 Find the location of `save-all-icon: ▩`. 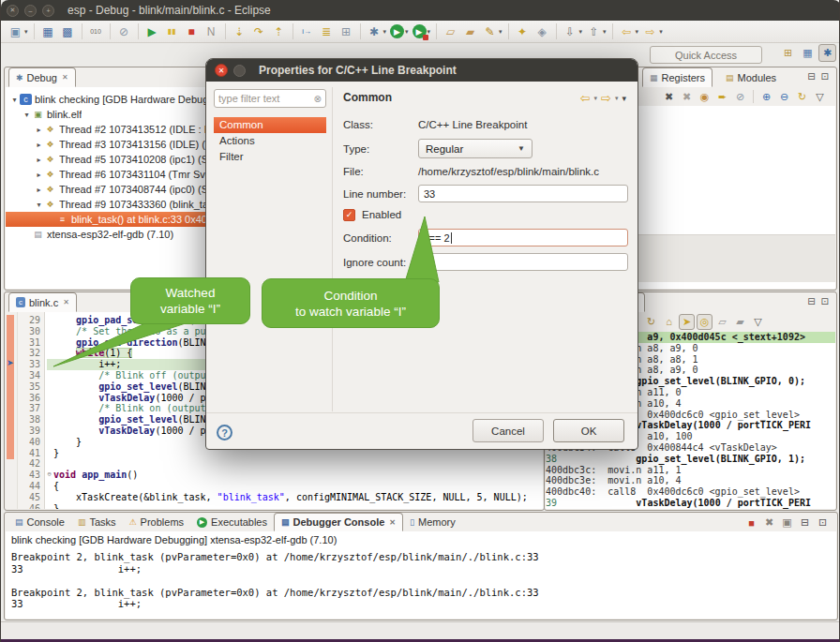

save-all-icon: ▩ is located at coordinates (68, 32).